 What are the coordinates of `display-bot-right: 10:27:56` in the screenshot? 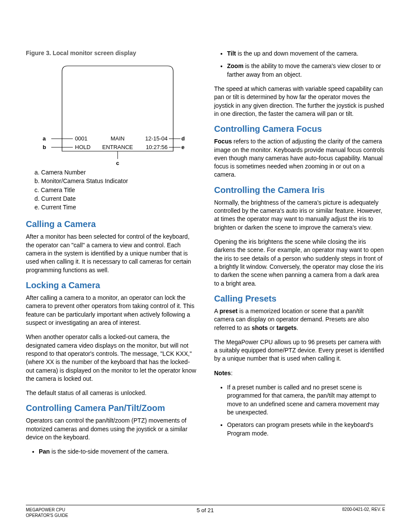 It's located at (157, 147).